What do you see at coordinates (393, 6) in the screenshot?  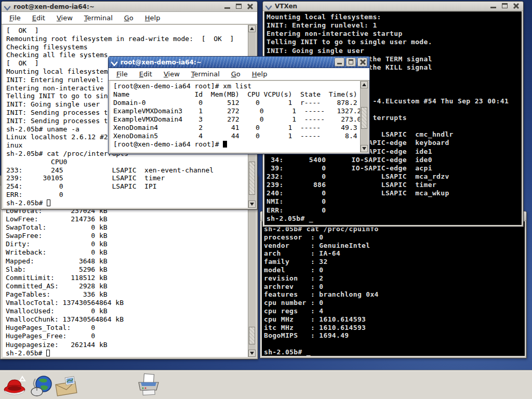 I see `titlebar: VTXen` at bounding box center [393, 6].